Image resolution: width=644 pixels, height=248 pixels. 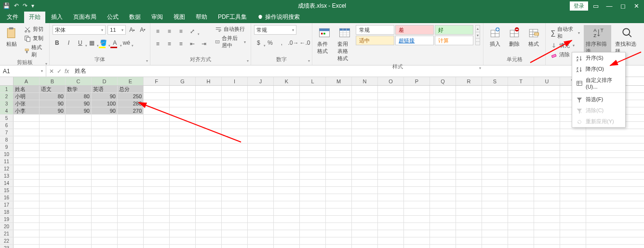 What do you see at coordinates (627, 40) in the screenshot?
I see `find-select-button: 查找和选择` at bounding box center [627, 40].